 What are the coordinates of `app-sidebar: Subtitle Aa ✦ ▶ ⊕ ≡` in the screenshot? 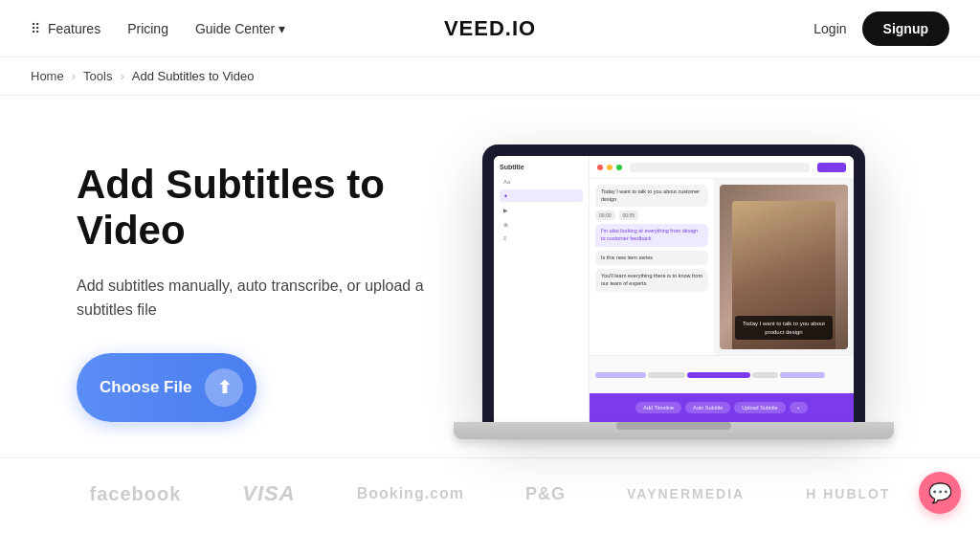 It's located at (542, 289).